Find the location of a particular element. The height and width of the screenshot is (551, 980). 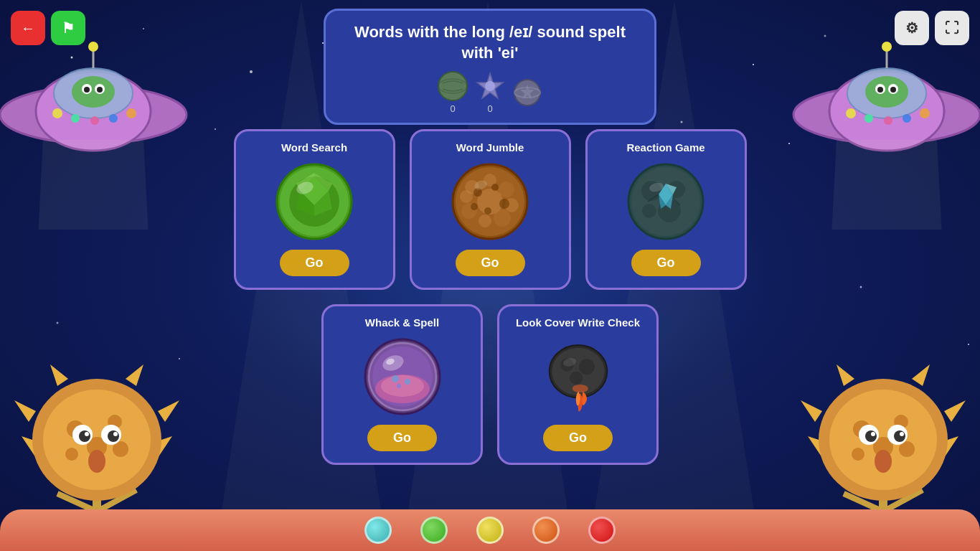

whack-spell-go-button: Go is located at coordinates (402, 438).